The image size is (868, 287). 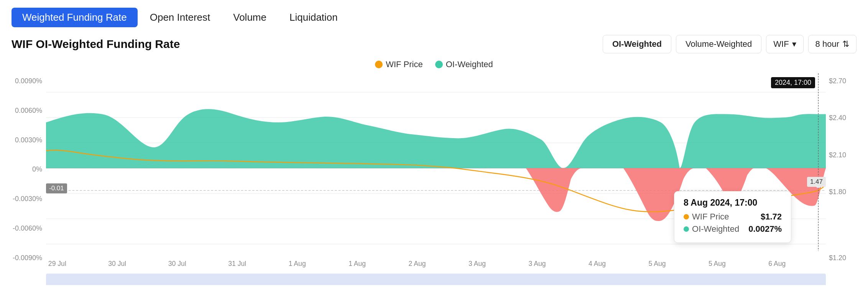 I want to click on up-down-icon: ⇅, so click(x=846, y=44).